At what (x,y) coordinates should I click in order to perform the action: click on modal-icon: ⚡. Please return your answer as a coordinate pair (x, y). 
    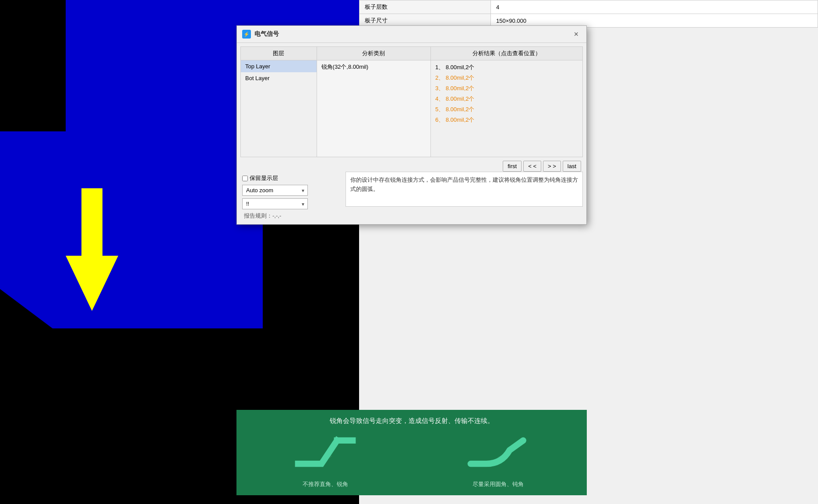
    Looking at the image, I should click on (247, 34).